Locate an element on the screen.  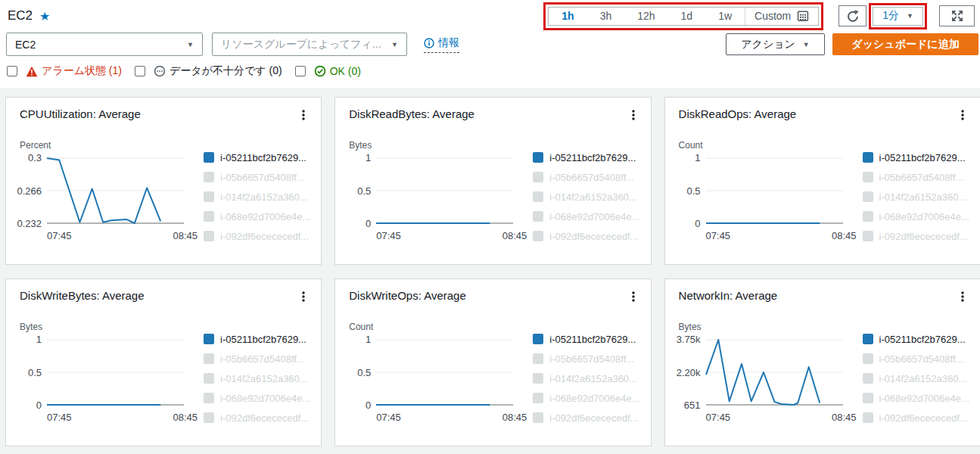
filter-insufficient-label: データが不十分です (0) is located at coordinates (226, 71).